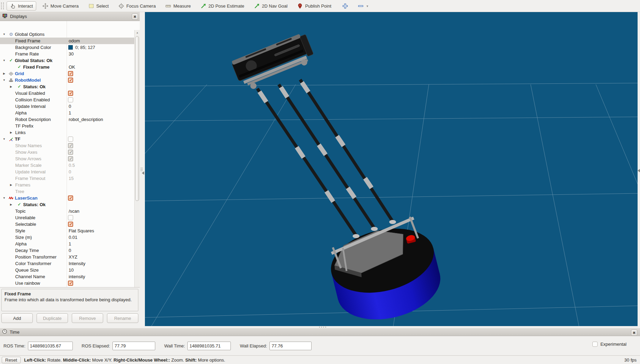 This screenshot has height=364, width=640. Describe the element at coordinates (314, 6) in the screenshot. I see `publish-point-tool-button: Publish Point` at that location.